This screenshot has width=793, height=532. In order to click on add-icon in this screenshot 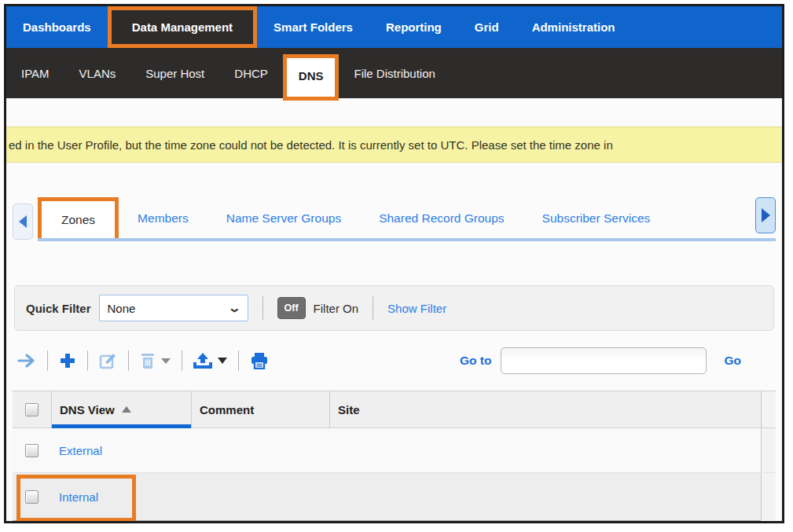, I will do `click(68, 361)`.